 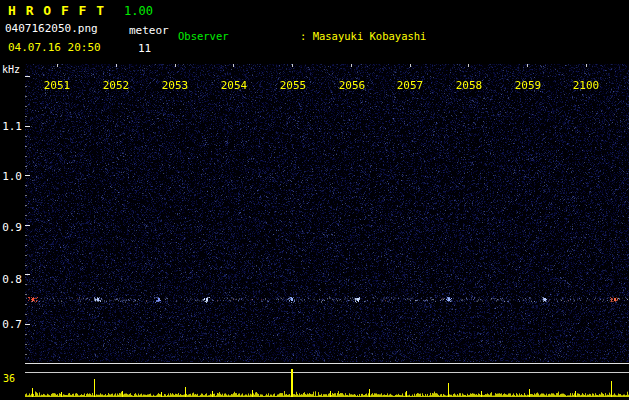 What do you see at coordinates (9, 378) in the screenshot?
I see `noise-floor-label: 36` at bounding box center [9, 378].